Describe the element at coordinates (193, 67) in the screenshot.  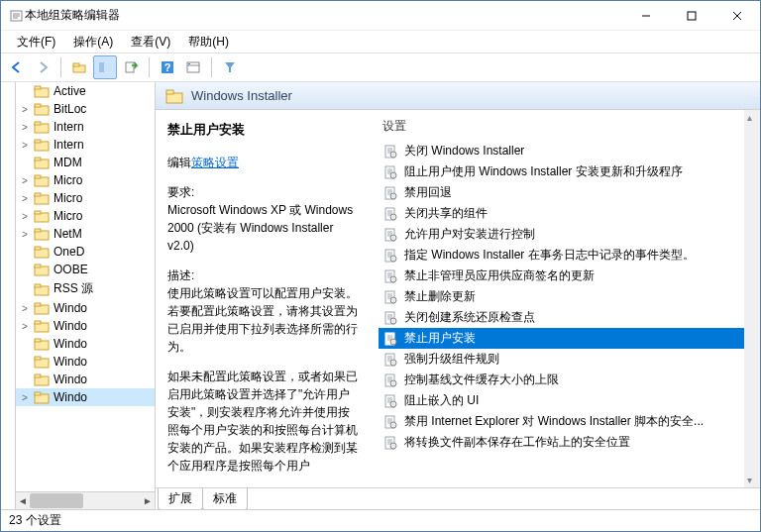
I see `properties-button` at that location.